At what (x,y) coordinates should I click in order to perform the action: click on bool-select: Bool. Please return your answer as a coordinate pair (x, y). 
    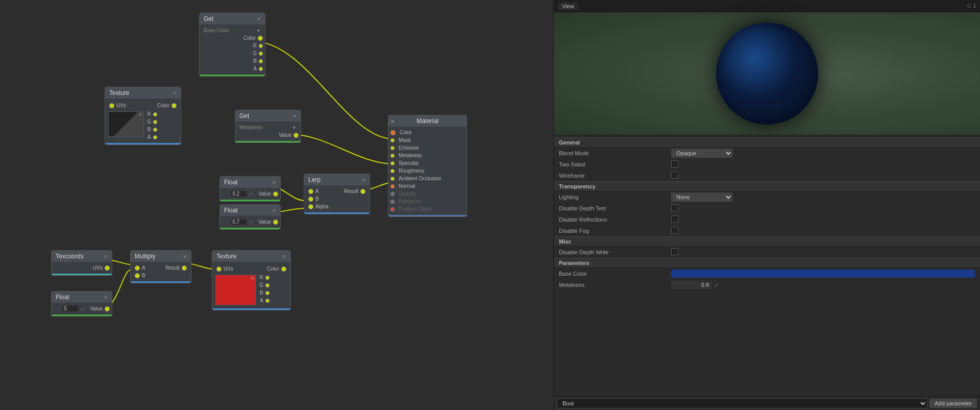
    Looking at the image, I should click on (742, 403).